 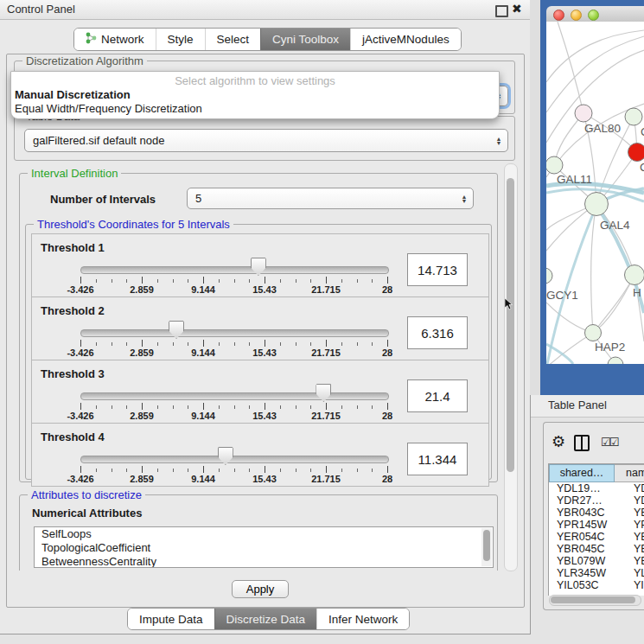 I want to click on network-graph: GAL80 GA C GAL11 GAL4 GCY1 H HAP2, so click(x=595, y=193).